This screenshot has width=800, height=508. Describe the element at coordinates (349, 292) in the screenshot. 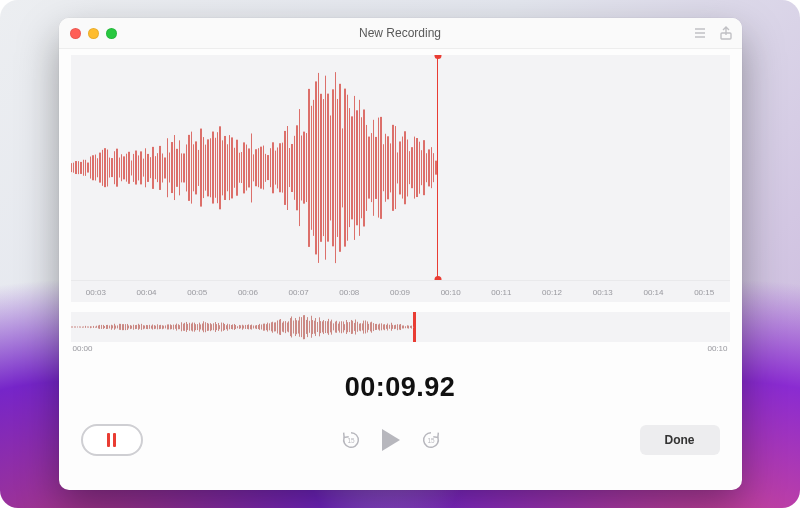

I see `ruler-tick: 00:08` at that location.